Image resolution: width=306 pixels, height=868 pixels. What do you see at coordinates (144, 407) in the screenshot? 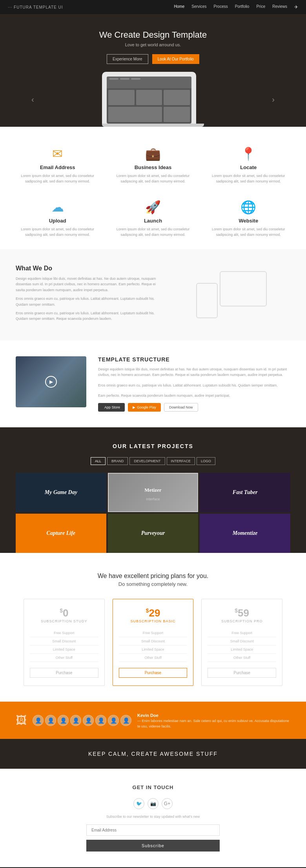
I see `google-play-button: ▶ Google Play` at bounding box center [144, 407].